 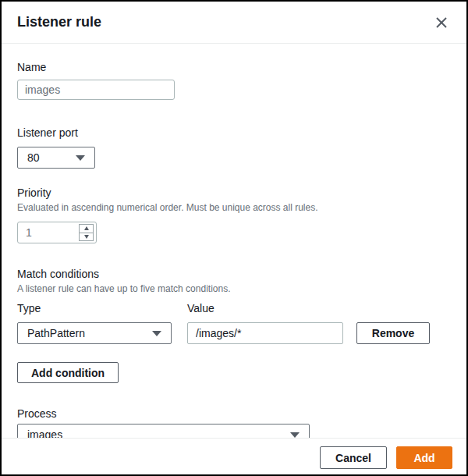 What do you see at coordinates (234, 208) in the screenshot?
I see `priority-help-text: Evaluated in ascending numerical order. …` at bounding box center [234, 208].